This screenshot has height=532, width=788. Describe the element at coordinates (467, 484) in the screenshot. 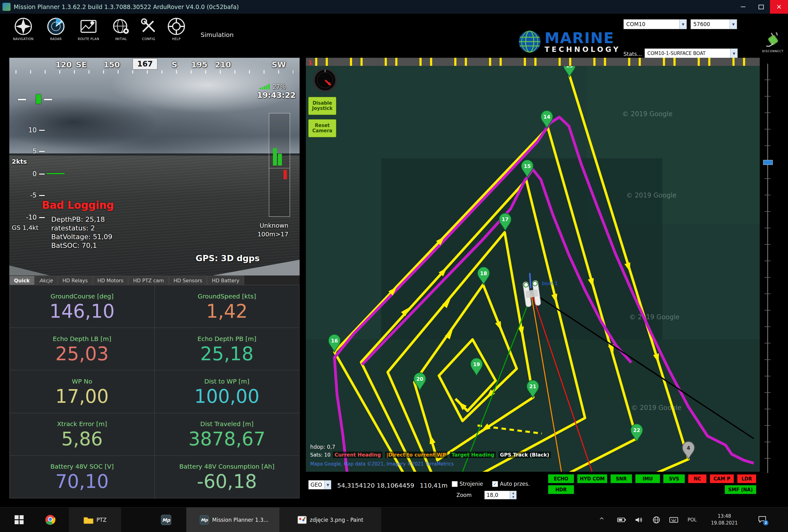

I see `tuning-checkbox: Strojenie` at that location.